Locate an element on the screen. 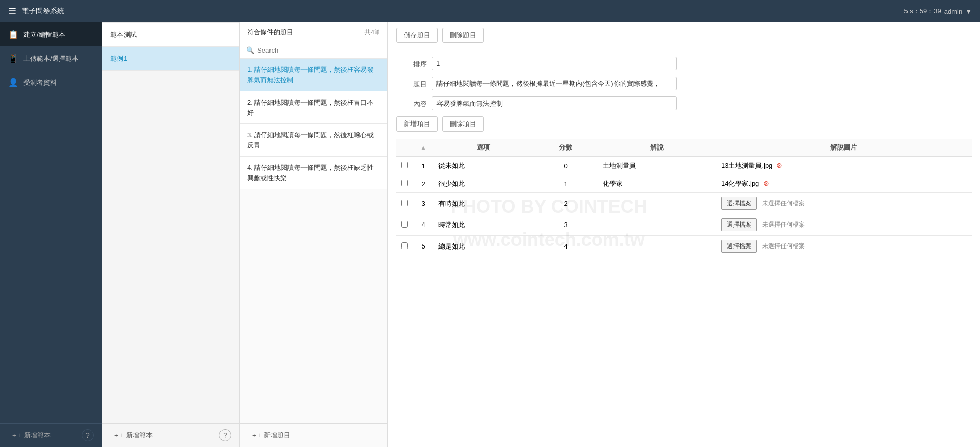 This screenshot has height=447, width=980. questions-header-label: 符合條件的題目 is located at coordinates (271, 32).